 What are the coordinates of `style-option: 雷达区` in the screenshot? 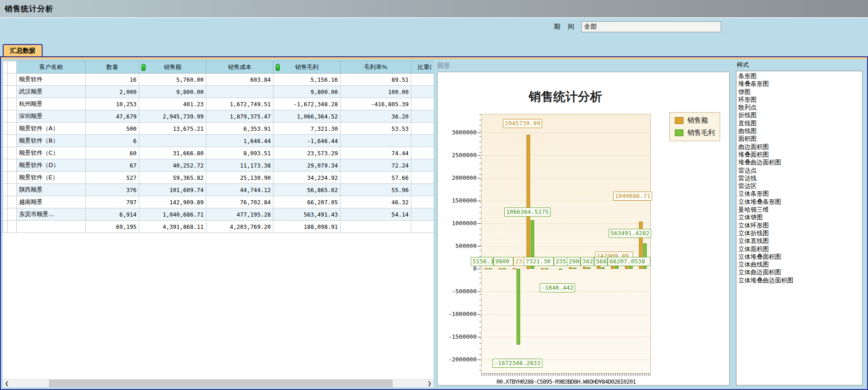 It's located at (799, 186).